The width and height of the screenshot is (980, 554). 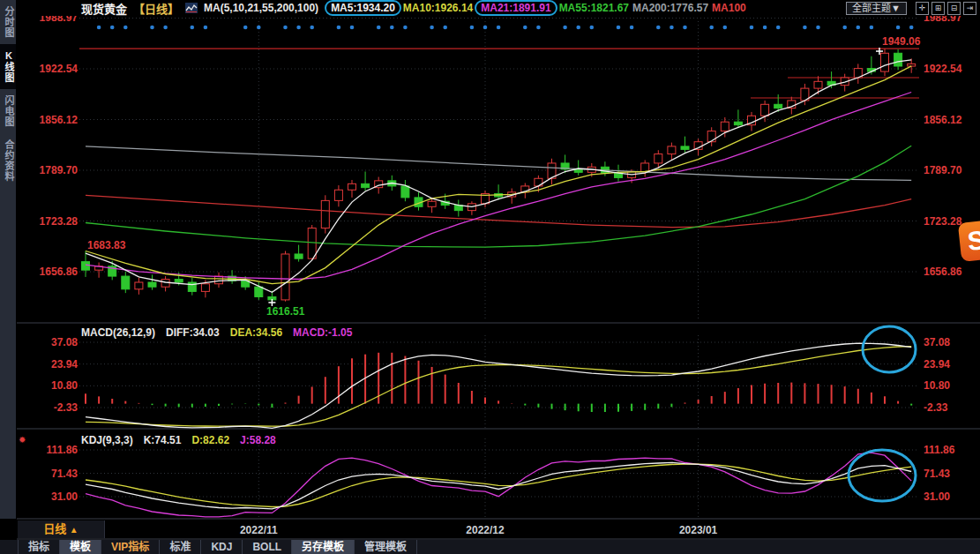 What do you see at coordinates (8, 67) in the screenshot?
I see `sidebar-item-1: K线图` at bounding box center [8, 67].